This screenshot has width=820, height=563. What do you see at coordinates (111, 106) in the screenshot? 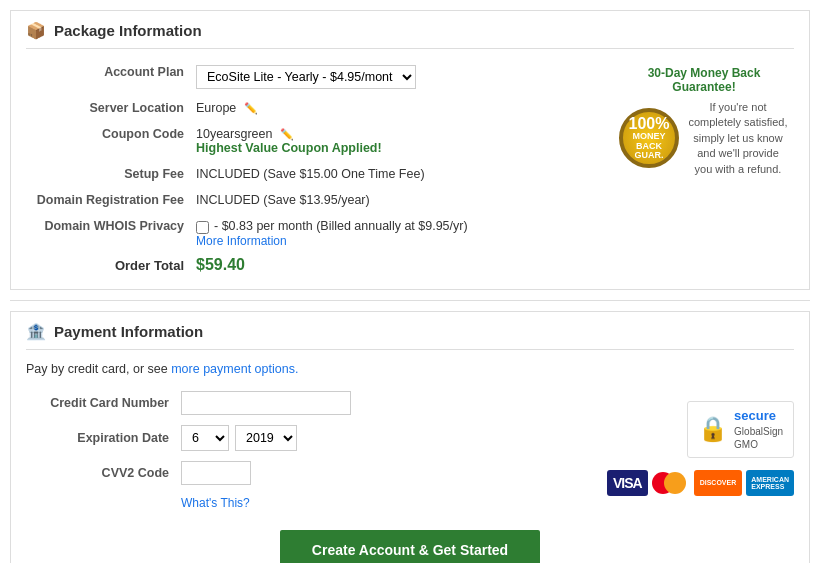
I see `server-location-label: Server Location` at bounding box center [111, 106].